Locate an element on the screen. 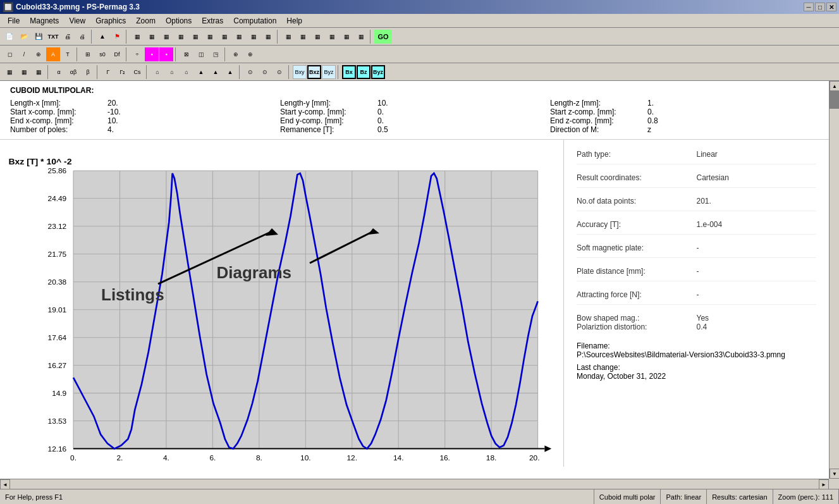 The width and height of the screenshot is (839, 504). new-button: 📄 is located at coordinates (9, 37).